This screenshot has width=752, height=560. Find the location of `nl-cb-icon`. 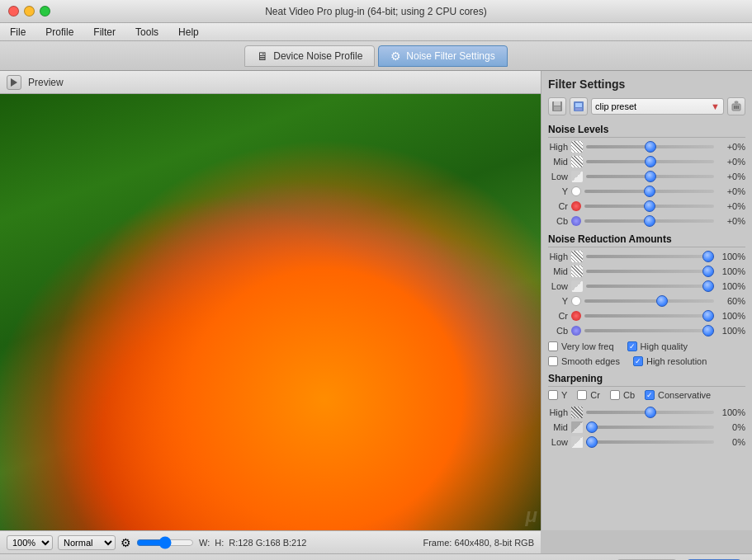

nl-cb-icon is located at coordinates (576, 221).